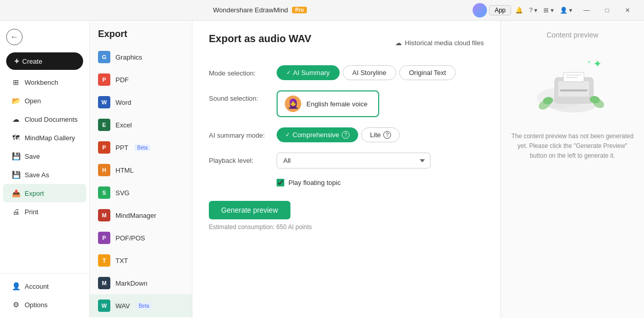  Describe the element at coordinates (45, 170) in the screenshot. I see `sidebar: ← + Create ⊞ Workbench 📂 Open ☁ Cloud Do…` at that location.